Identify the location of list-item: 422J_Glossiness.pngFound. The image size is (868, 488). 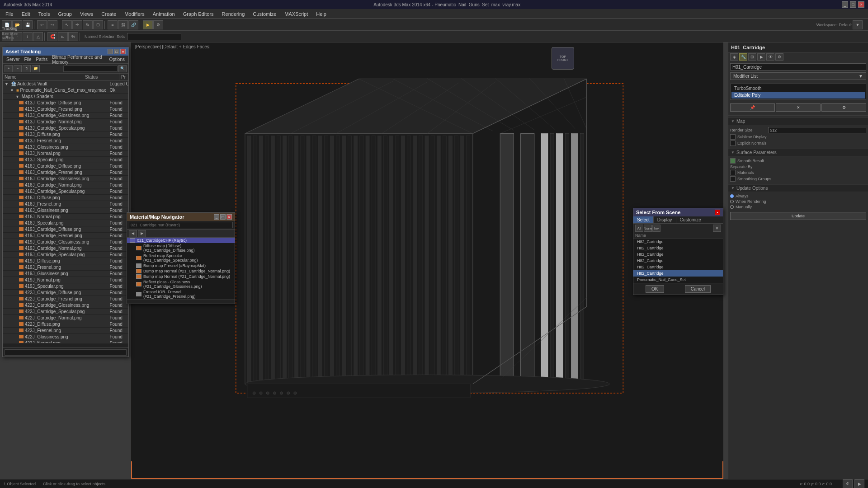
(66, 337).